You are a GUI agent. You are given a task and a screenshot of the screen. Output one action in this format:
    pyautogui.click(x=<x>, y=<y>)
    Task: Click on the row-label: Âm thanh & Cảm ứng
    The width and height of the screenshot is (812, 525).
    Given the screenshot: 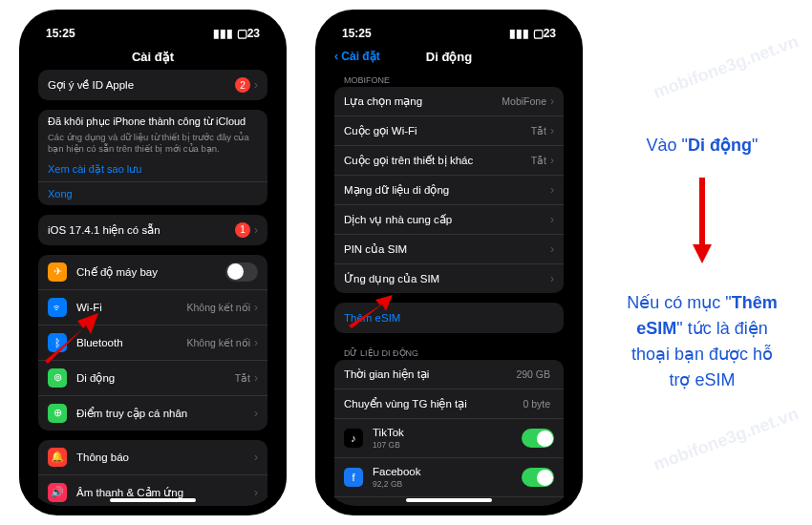 What is the action you would take?
    pyautogui.click(x=165, y=493)
    